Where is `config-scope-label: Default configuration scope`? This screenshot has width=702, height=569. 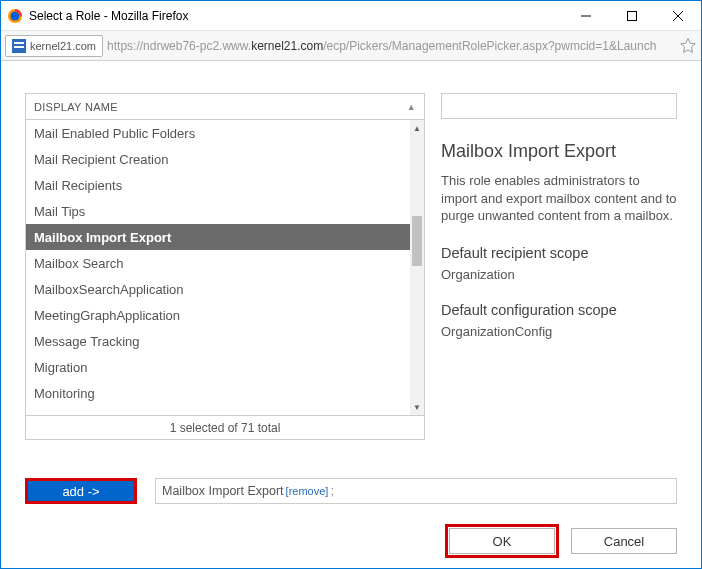
config-scope-label: Default configuration scope is located at coordinates (559, 310).